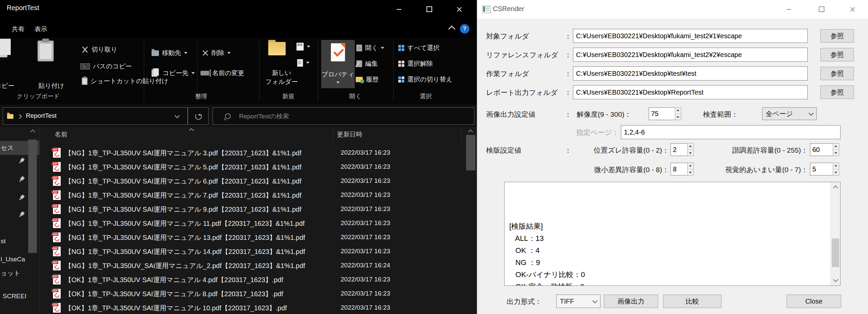 This screenshot has width=868, height=314. What do you see at coordinates (216, 53) in the screenshot?
I see `delete-button: 削除` at bounding box center [216, 53].